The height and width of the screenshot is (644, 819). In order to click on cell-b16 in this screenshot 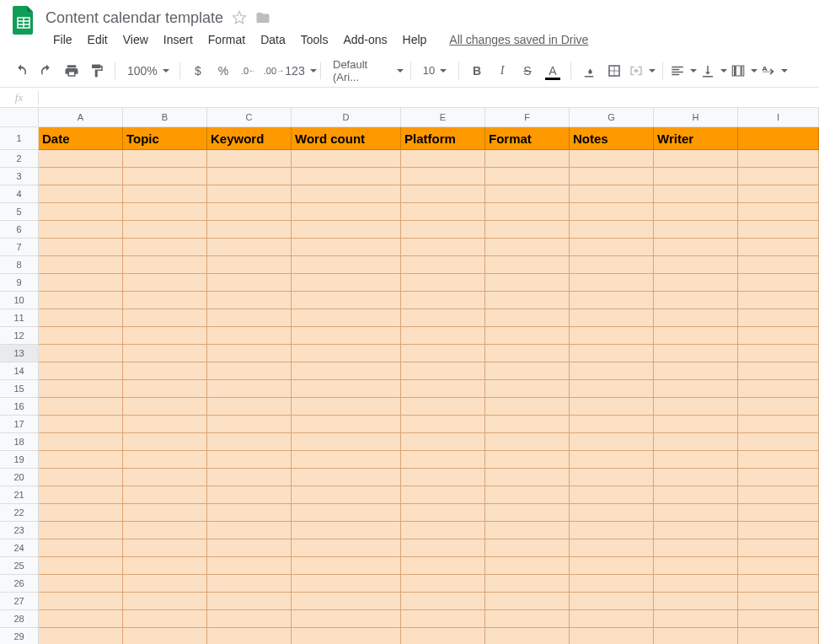, I will do `click(165, 406)`.